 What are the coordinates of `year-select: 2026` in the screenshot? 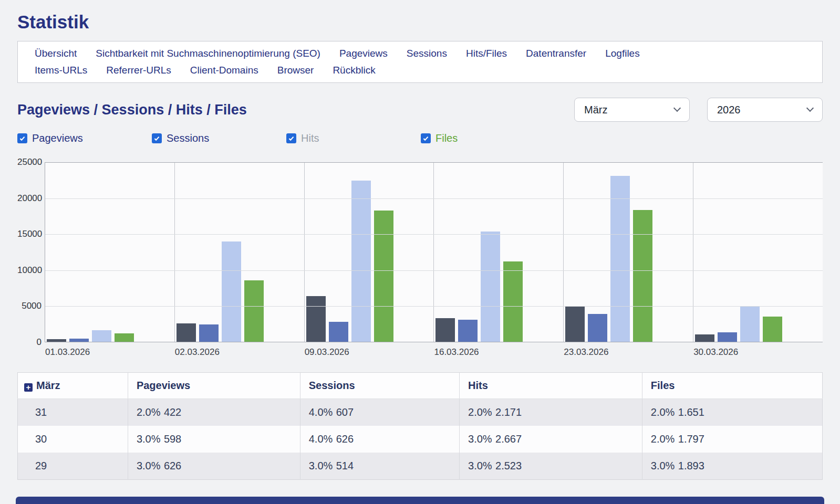 It's located at (765, 110).